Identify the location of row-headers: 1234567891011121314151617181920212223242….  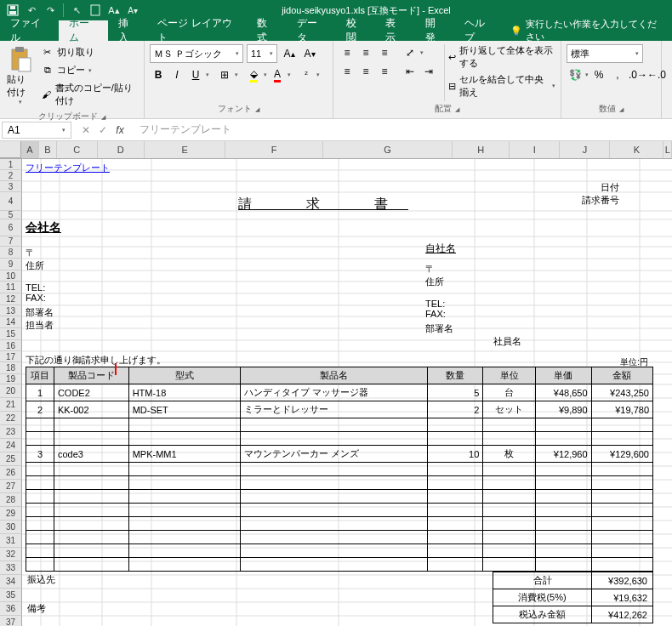
(11, 393).